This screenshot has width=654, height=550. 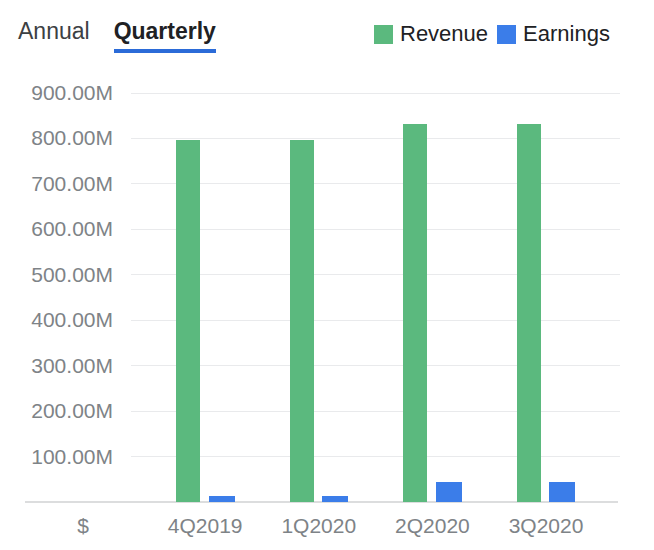 What do you see at coordinates (56, 93) in the screenshot?
I see `y-axis-tick-label: 900.00M` at bounding box center [56, 93].